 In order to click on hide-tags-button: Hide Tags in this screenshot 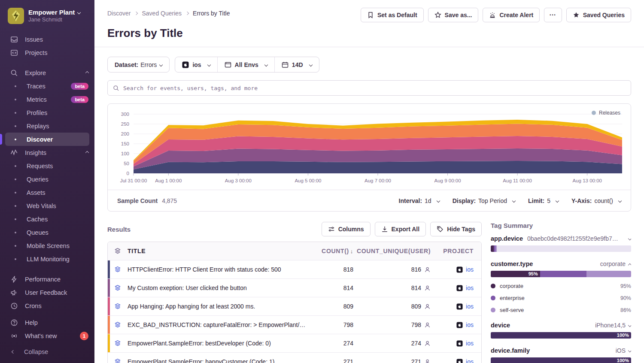, I will do `click(456, 229)`.